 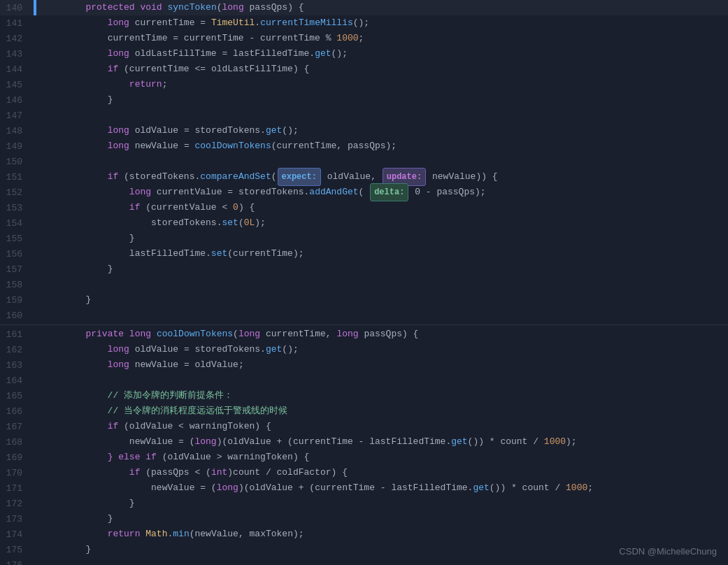 I want to click on code-line: 163 long newValue = oldValue;, so click(x=364, y=365).